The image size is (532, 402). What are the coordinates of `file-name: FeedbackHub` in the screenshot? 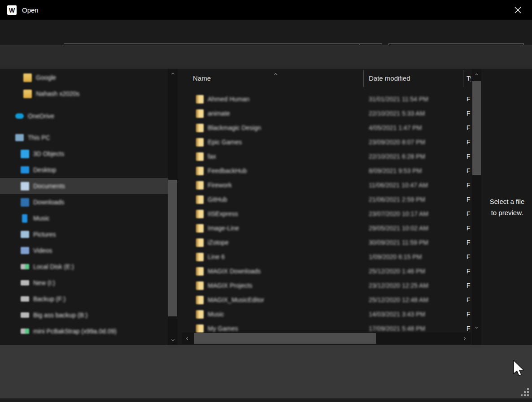 It's located at (227, 171).